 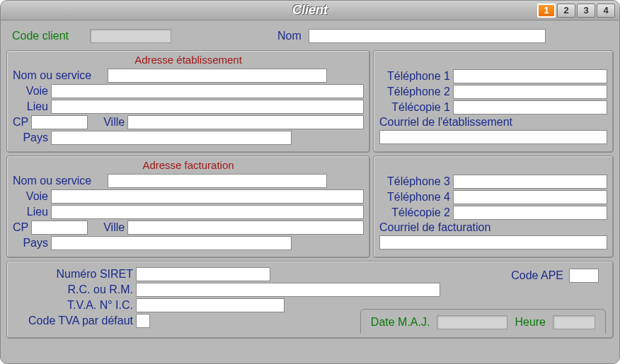 I want to click on etab-email-input, so click(x=493, y=137).